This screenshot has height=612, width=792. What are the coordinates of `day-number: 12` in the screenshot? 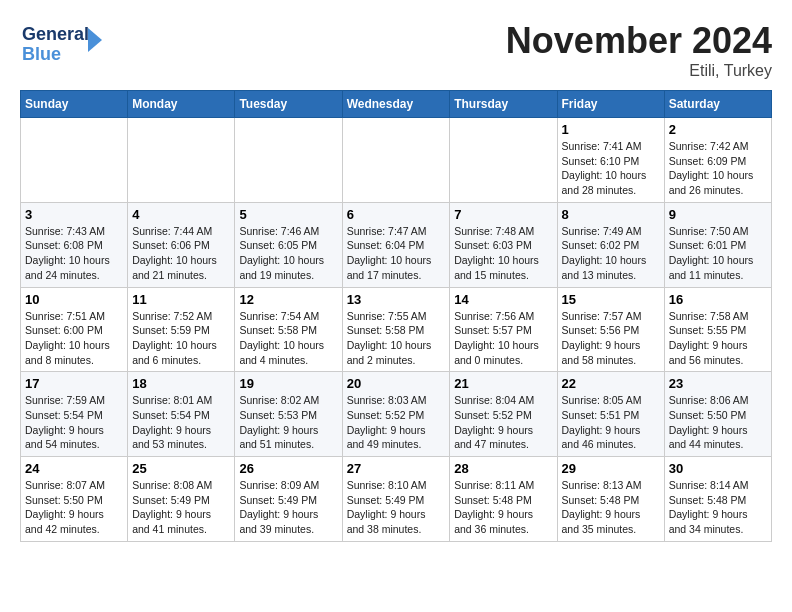 It's located at (288, 300).